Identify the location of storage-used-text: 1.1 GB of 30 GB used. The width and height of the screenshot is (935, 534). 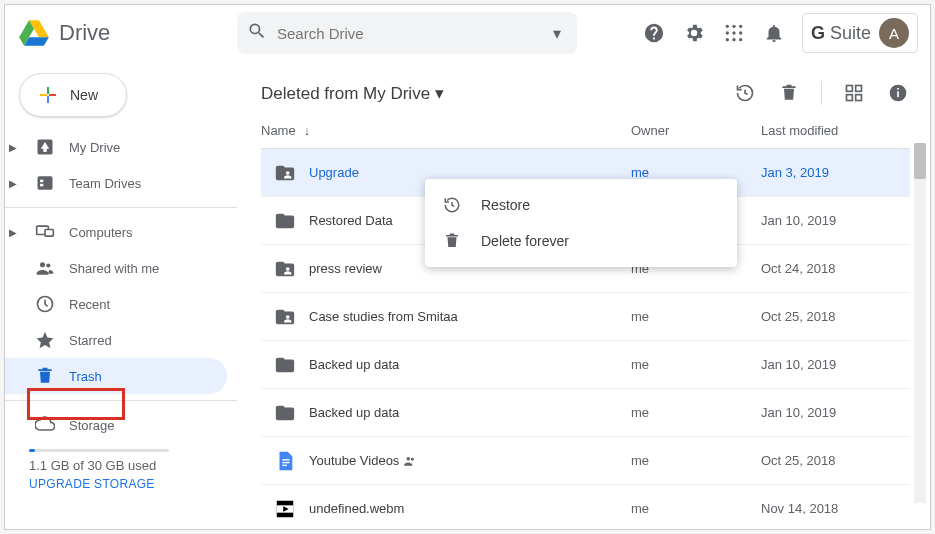
(133, 466).